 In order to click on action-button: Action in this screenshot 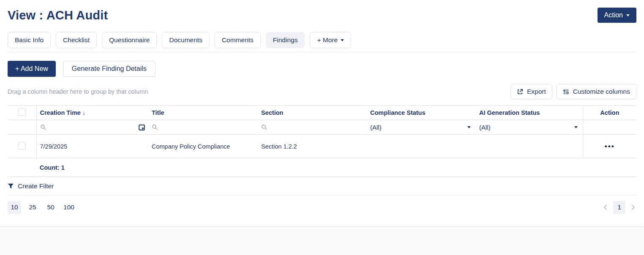, I will do `click(617, 15)`.